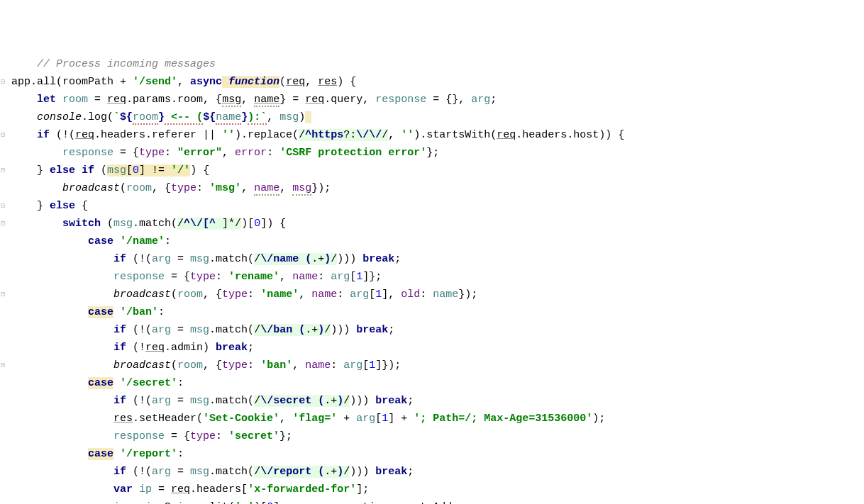  Describe the element at coordinates (438, 489) in the screenshot. I see `code-line: var ip = req.headers['x-forwarded-for'];` at that location.